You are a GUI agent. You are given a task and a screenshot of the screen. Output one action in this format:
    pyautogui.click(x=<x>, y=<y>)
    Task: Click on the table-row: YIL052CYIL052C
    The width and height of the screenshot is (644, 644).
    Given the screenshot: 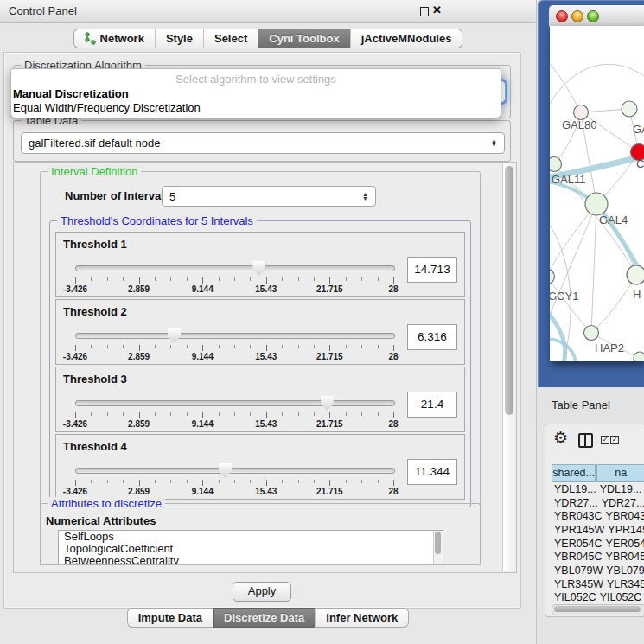 What is the action you would take?
    pyautogui.click(x=598, y=598)
    